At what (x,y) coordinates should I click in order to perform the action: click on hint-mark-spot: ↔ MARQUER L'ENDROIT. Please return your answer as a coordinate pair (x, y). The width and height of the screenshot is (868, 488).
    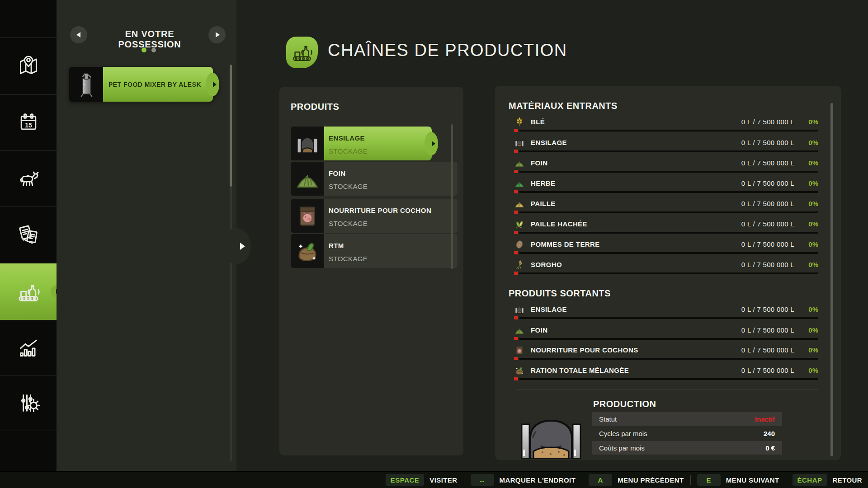
    Looking at the image, I should click on (524, 480).